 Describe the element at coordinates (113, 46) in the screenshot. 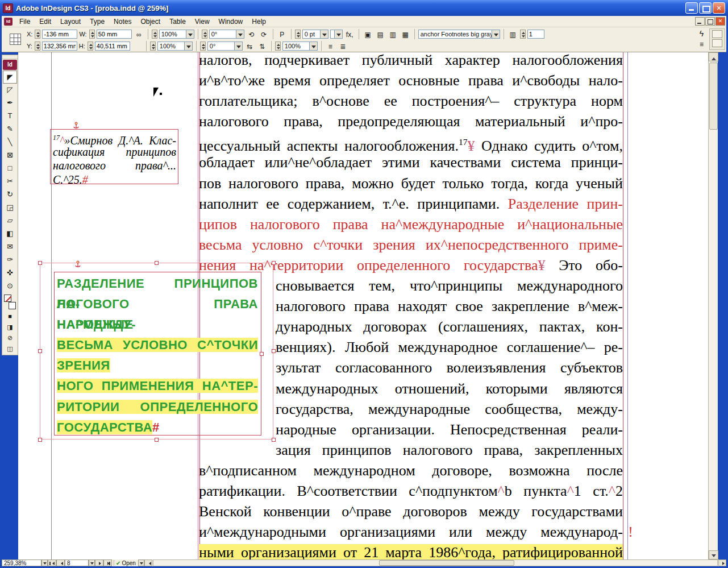

I see `height-field` at that location.